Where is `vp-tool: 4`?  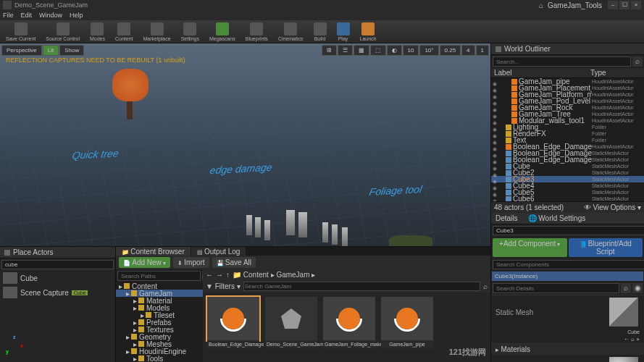
vp-tool: 4 is located at coordinates (468, 51).